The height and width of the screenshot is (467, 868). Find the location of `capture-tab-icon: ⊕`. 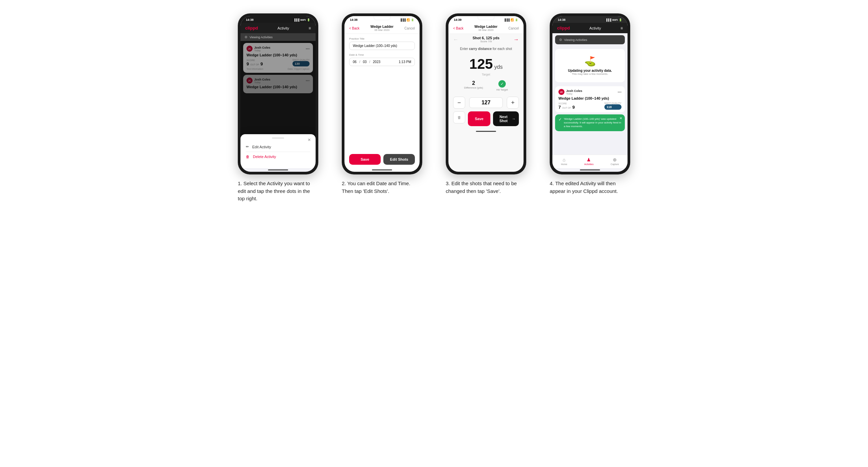

capture-tab-icon: ⊕ is located at coordinates (615, 160).